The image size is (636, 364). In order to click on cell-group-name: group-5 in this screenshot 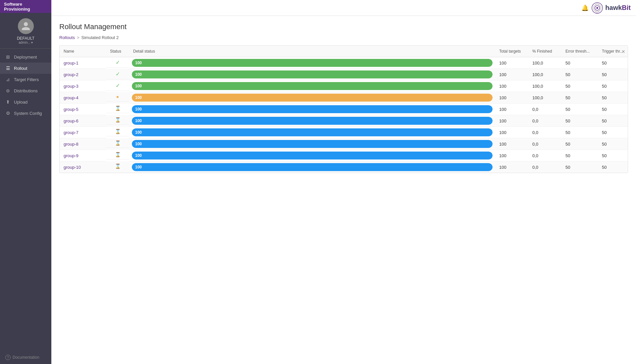, I will do `click(83, 109)`.